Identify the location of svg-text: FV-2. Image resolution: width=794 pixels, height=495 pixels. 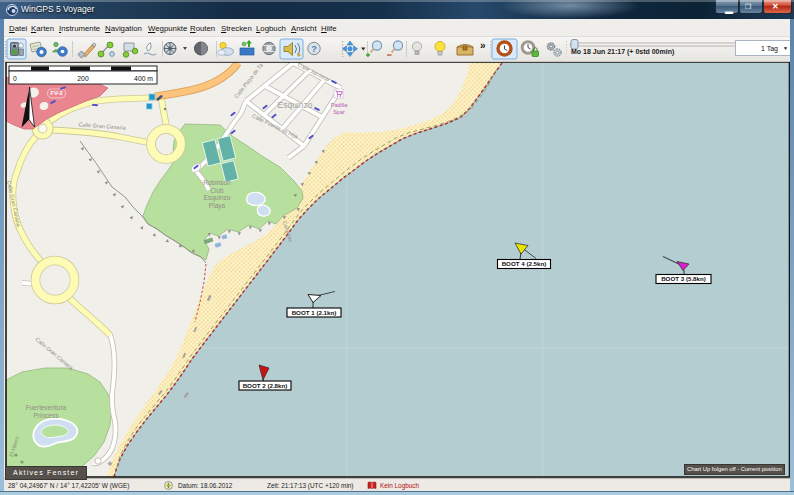
(56, 93).